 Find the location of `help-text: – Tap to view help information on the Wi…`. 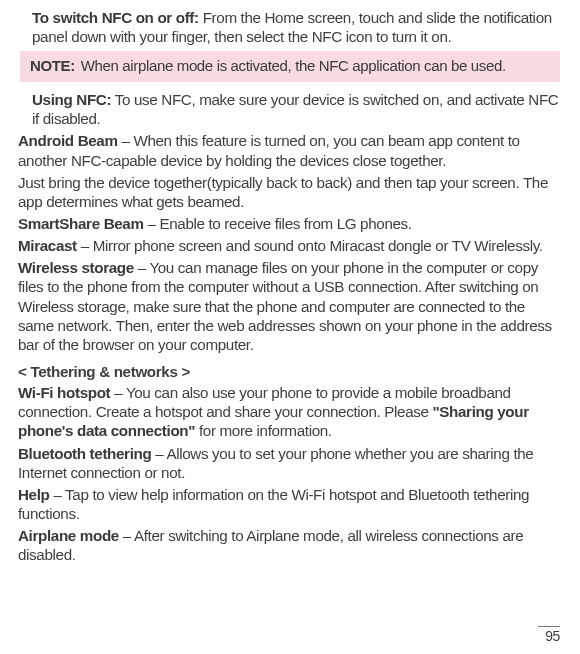

help-text: – Tap to view help information on the Wi… is located at coordinates (274, 504).